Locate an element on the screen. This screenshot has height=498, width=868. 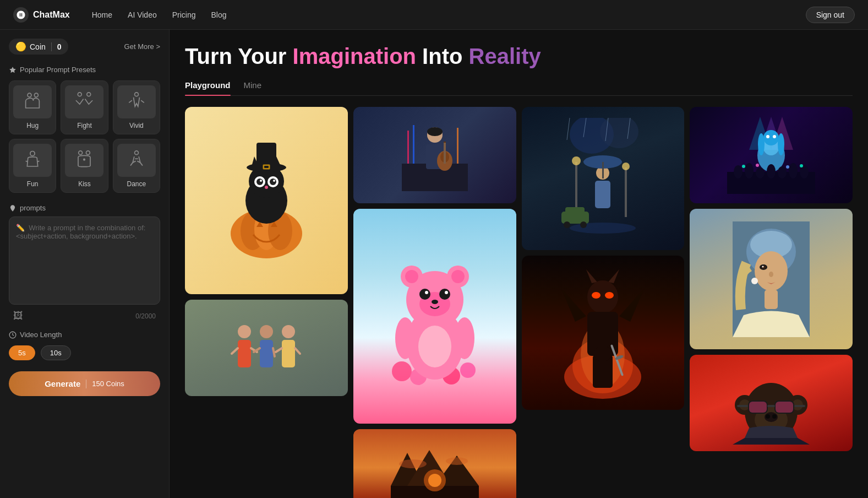
coin-icon: 🟡 is located at coordinates (21, 46).